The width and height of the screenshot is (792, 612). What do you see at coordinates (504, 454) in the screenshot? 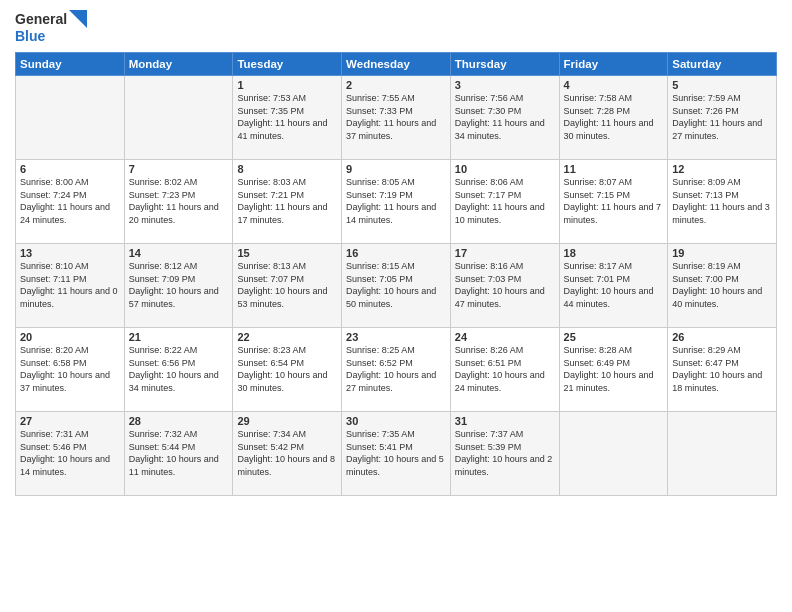
I see `day-cell: 31Sunrise: 7:37 AMSunset: 5:39 PMDayligh…` at bounding box center [504, 454].